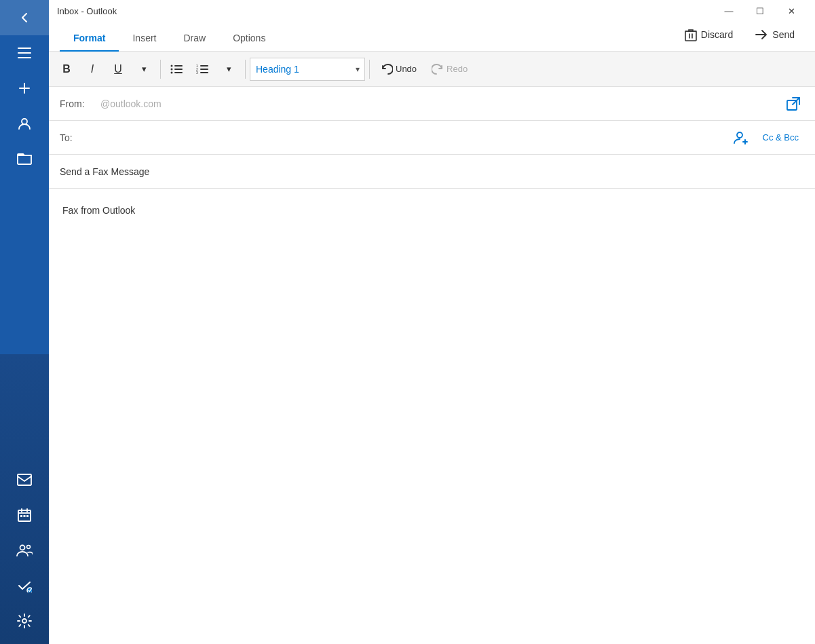 The height and width of the screenshot is (644, 815). What do you see at coordinates (432, 138) in the screenshot?
I see `to-field: To: Cc & Bcc` at bounding box center [432, 138].